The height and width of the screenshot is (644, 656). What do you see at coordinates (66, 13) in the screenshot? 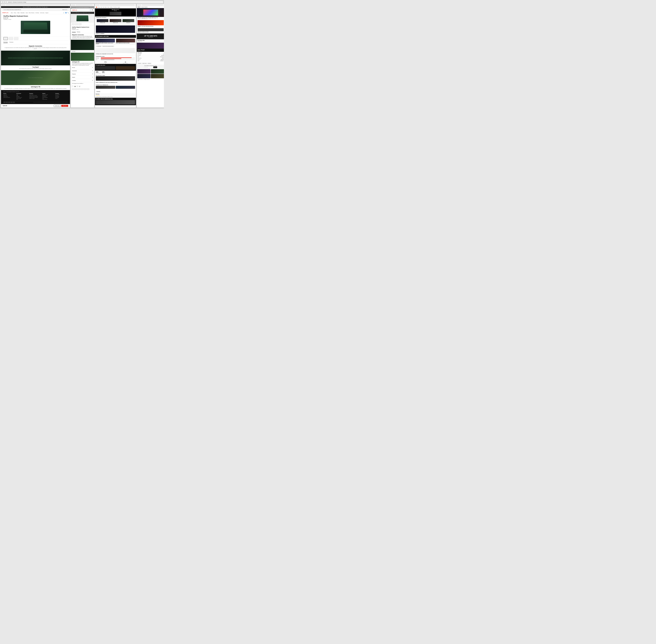
I see `account-icon: 👤` at bounding box center [66, 13].